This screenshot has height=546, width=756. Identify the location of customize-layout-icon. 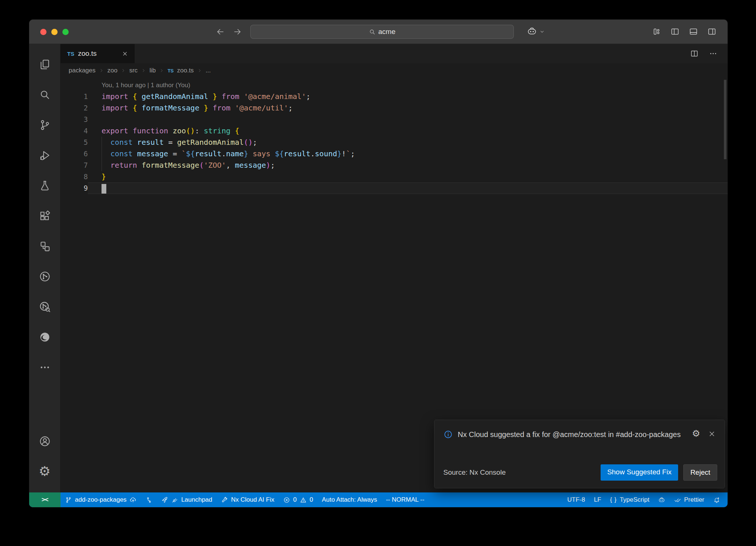
(656, 32).